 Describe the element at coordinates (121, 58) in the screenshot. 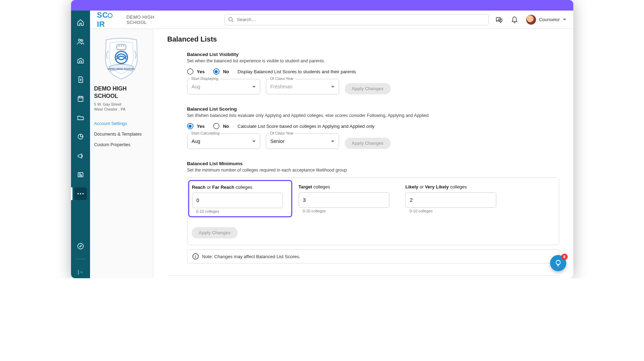

I see `school-crest: DEMO HIGH SCHOOL` at that location.